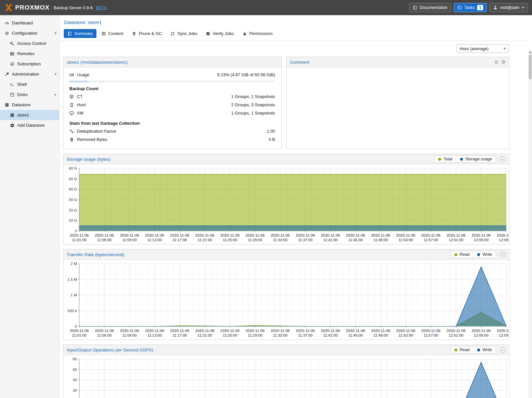 This screenshot has width=532, height=398. What do you see at coordinates (406, 335) in the screenshot?
I see `svg-text: 11:53:00` at bounding box center [406, 335].